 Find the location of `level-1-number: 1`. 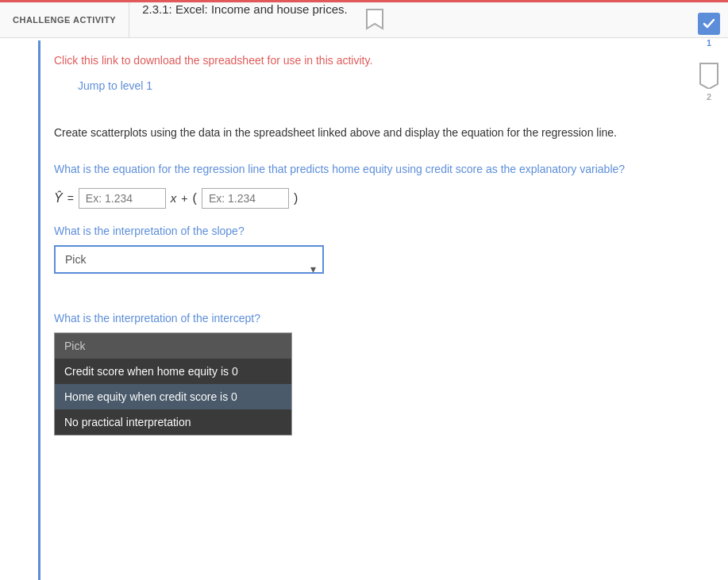

level-1-number: 1 is located at coordinates (709, 43).